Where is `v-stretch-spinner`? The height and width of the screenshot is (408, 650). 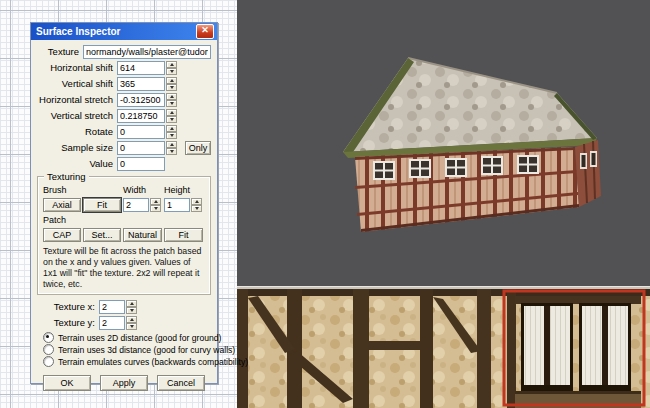 v-stretch-spinner is located at coordinates (172, 116).